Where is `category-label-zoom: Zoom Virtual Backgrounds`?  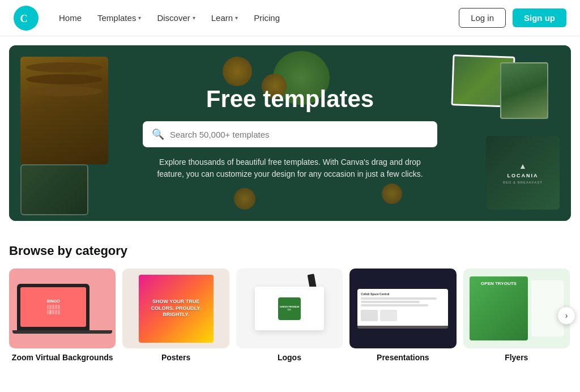
category-label-zoom: Zoom Virtual Backgrounds is located at coordinates (62, 357).